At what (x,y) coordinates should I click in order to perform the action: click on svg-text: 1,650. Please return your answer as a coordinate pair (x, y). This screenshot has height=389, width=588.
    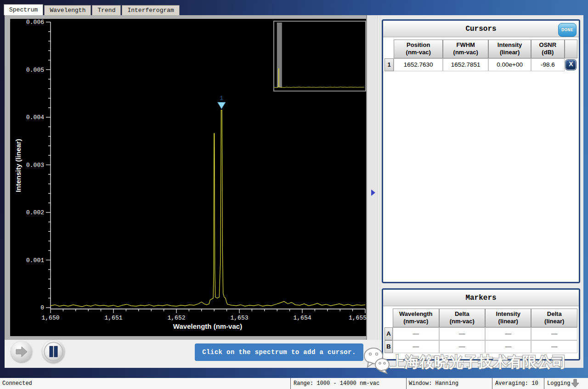
    Looking at the image, I should click on (51, 318).